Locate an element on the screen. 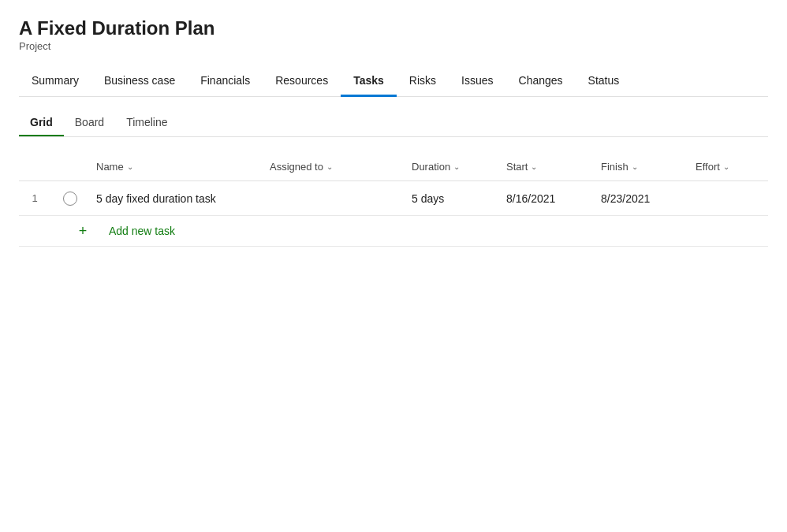 The height and width of the screenshot is (532, 787). task-assigned-to is located at coordinates (334, 199).